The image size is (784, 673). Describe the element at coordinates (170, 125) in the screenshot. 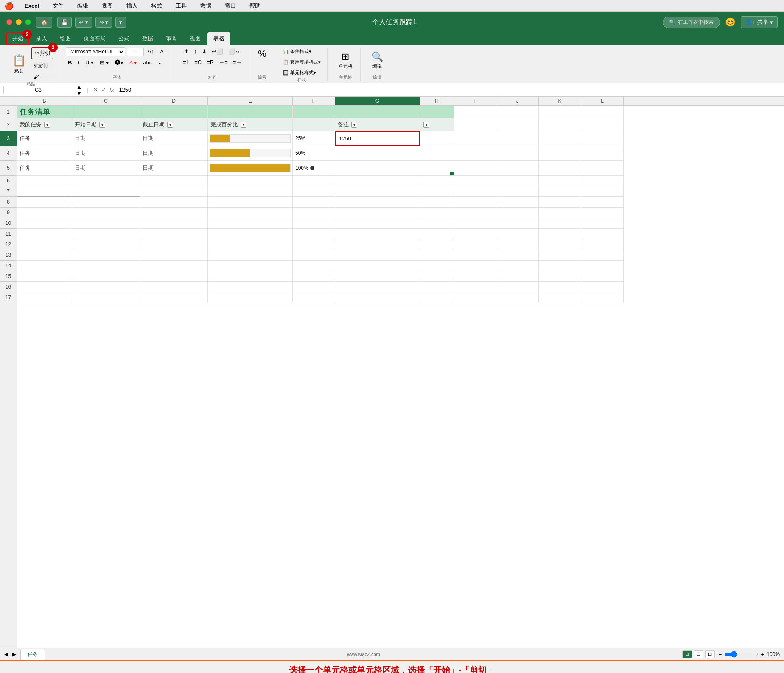

I see `filter-arrow-d2: ▾` at that location.